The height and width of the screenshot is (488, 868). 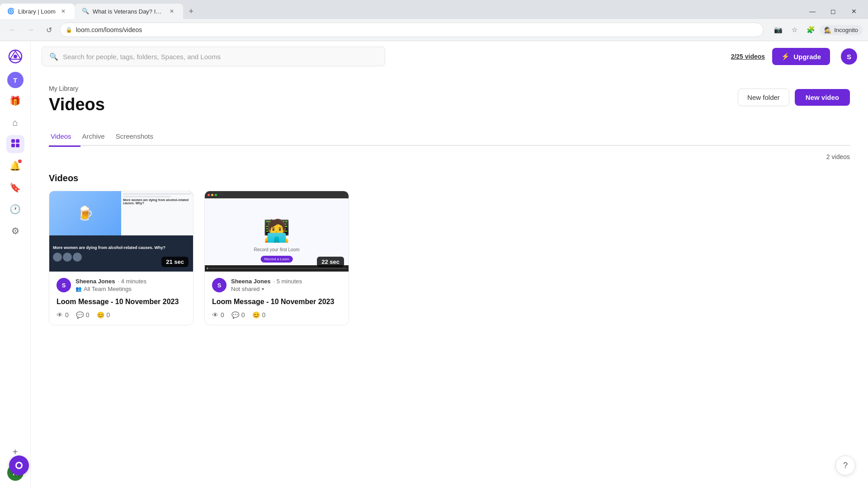 What do you see at coordinates (15, 56) in the screenshot?
I see `loom-logo` at bounding box center [15, 56].